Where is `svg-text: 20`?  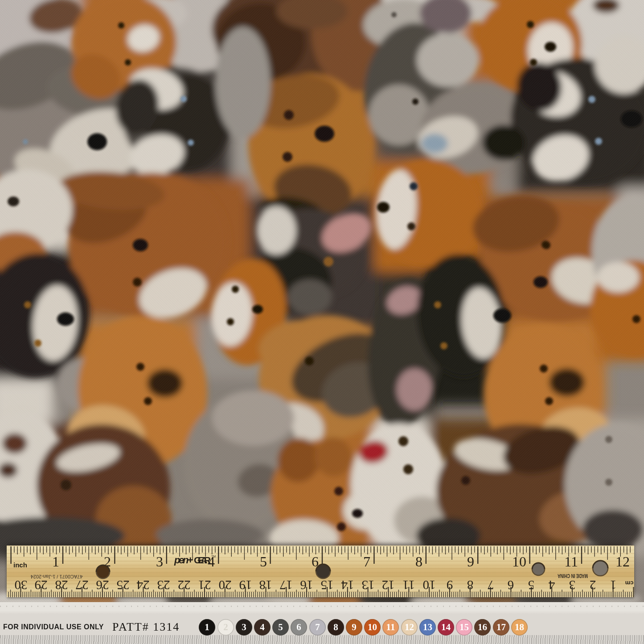 svg-text: 20 is located at coordinates (226, 585).